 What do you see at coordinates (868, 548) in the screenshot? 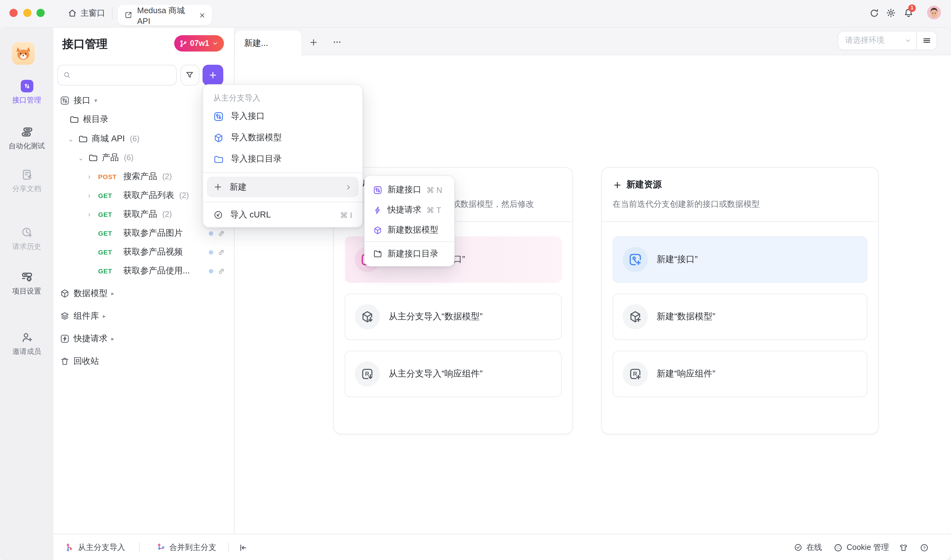
I see `statusbar-label: Cookie 管理` at bounding box center [868, 548].